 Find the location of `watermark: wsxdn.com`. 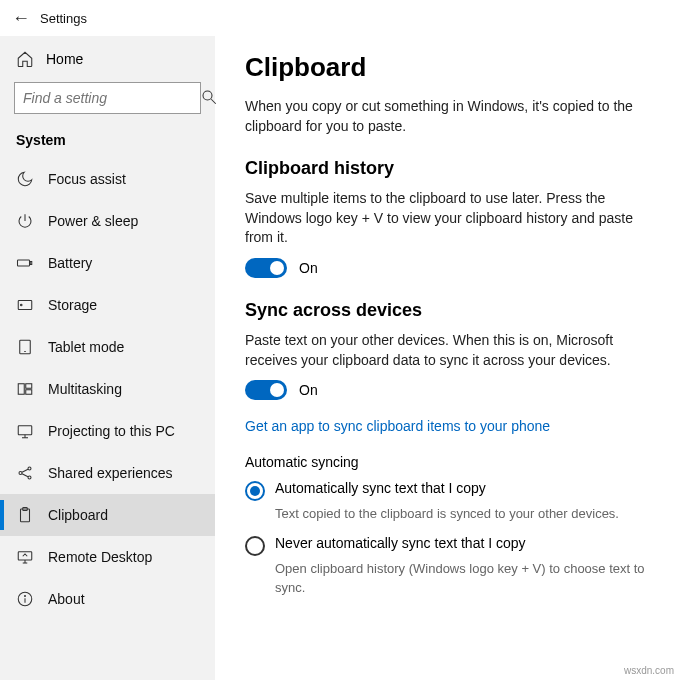

watermark: wsxdn.com is located at coordinates (649, 670).